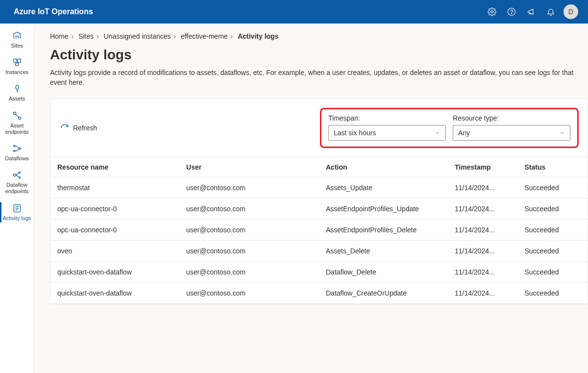 Image resolution: width=588 pixels, height=373 pixels. What do you see at coordinates (17, 159) in the screenshot?
I see `sidebar-item-label: Dataflows` at bounding box center [17, 159].